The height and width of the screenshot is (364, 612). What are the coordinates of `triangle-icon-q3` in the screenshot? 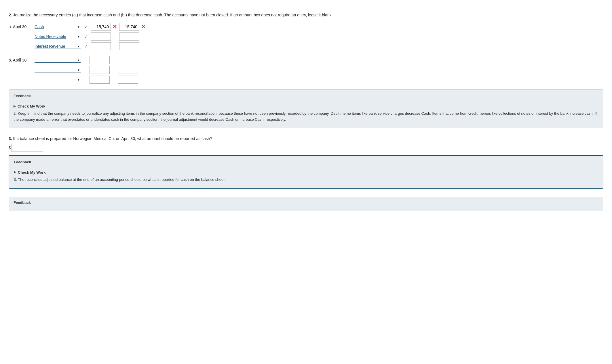 It's located at (15, 172).